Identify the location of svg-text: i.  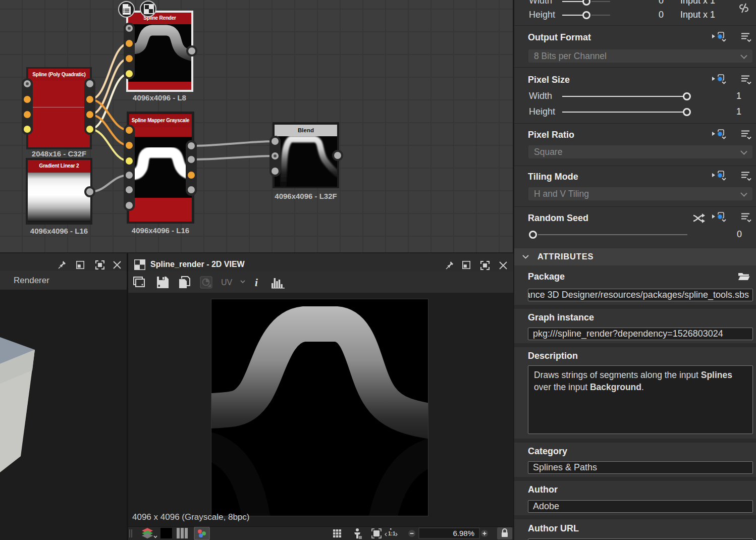
(256, 283).